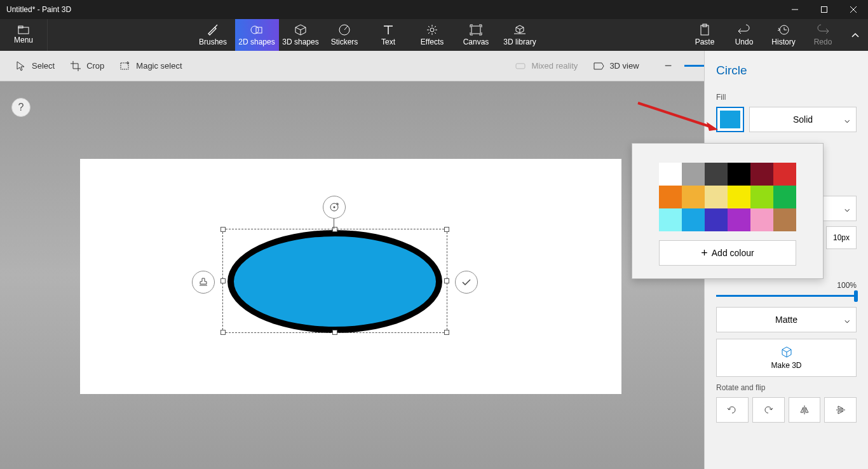  What do you see at coordinates (213, 30) in the screenshot?
I see `brush-icon` at bounding box center [213, 30].